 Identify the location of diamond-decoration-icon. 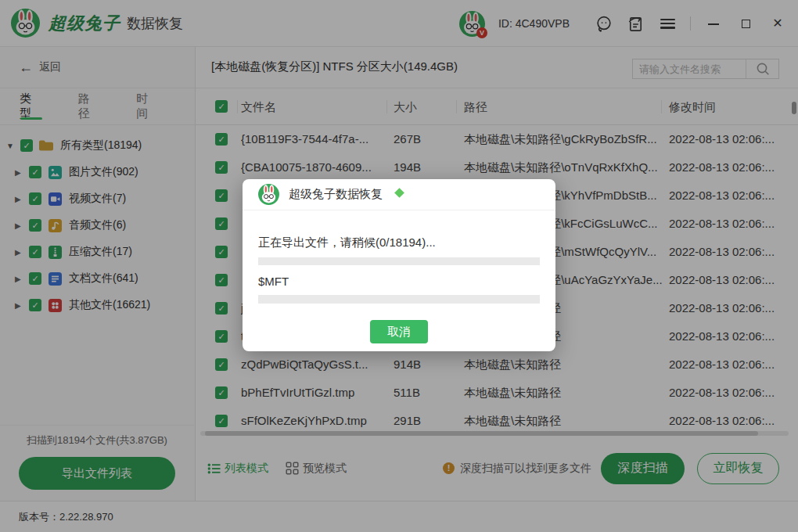
(399, 192).